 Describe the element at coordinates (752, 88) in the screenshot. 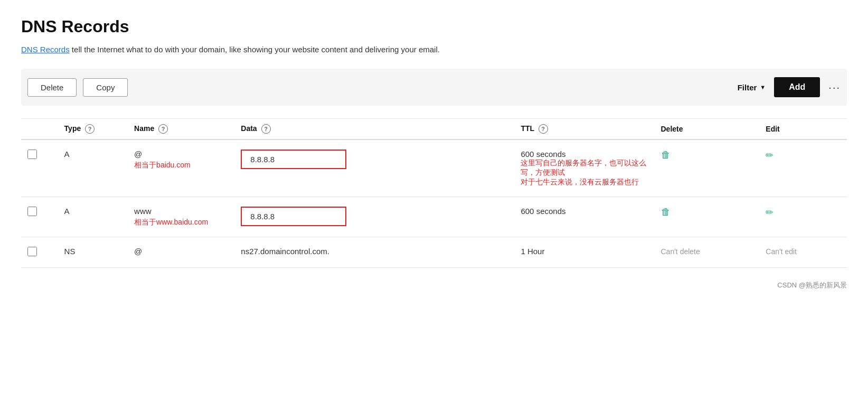

I see `filter-button: Filter ▼` at that location.